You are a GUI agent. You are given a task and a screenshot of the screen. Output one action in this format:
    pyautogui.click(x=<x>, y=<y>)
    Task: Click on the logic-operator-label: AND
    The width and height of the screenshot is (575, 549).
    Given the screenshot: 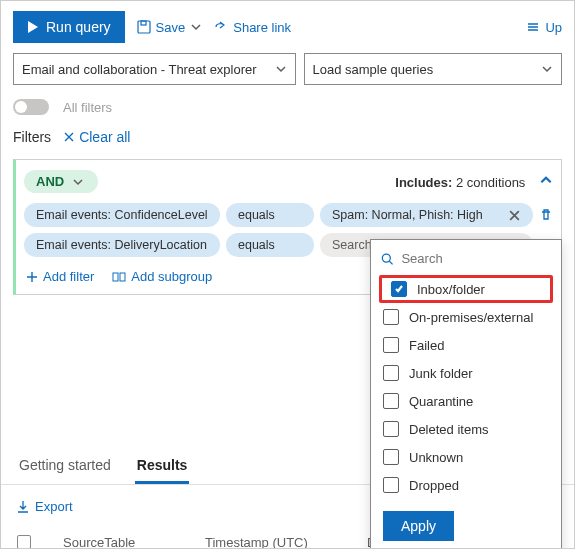 What is the action you would take?
    pyautogui.click(x=50, y=182)
    